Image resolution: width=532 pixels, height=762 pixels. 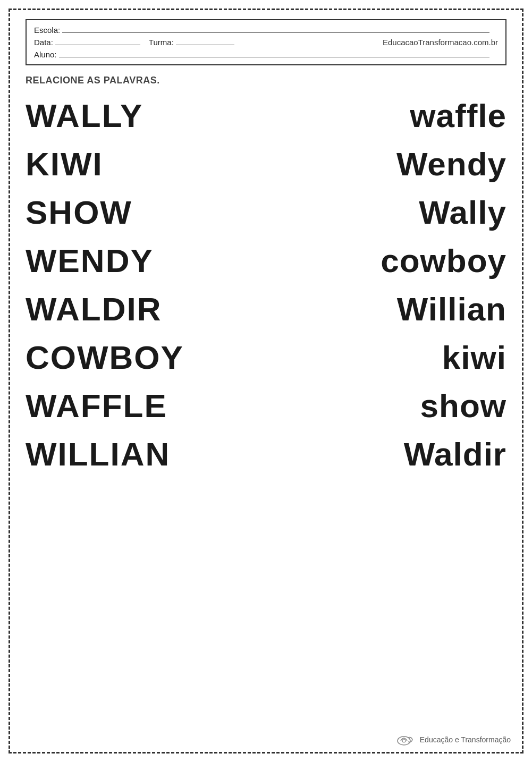 What do you see at coordinates (274, 57) in the screenshot?
I see `aluno-line` at bounding box center [274, 57].